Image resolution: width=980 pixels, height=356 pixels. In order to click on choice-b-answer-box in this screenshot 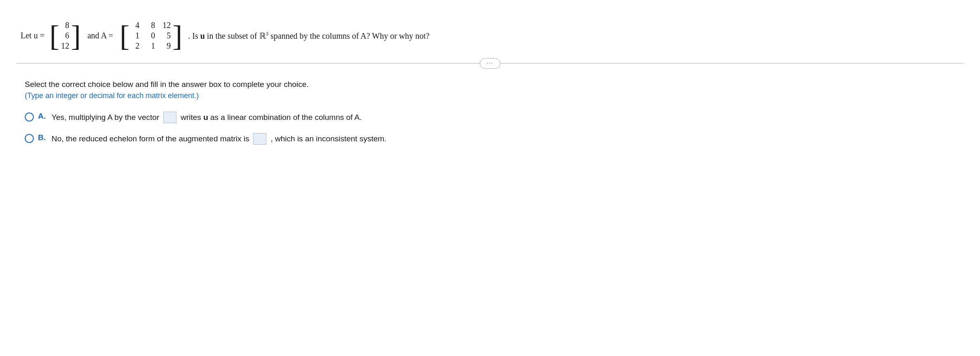, I will do `click(260, 139)`.